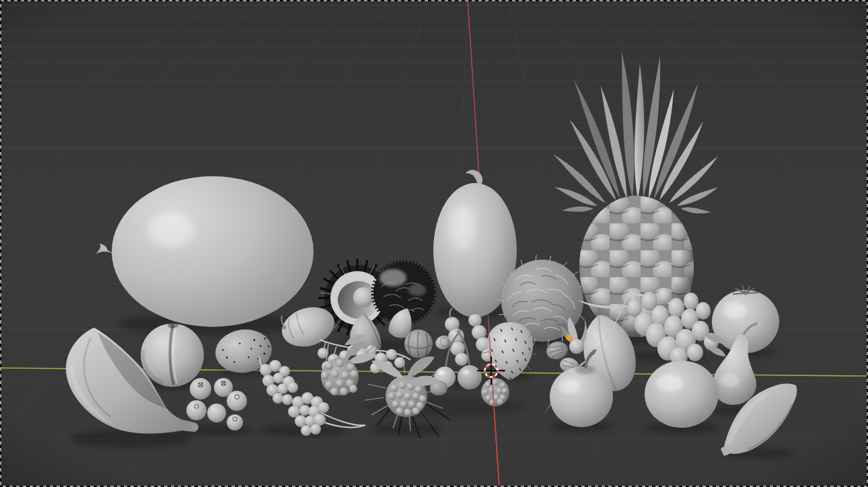 The width and height of the screenshot is (868, 487). Describe the element at coordinates (495, 392) in the screenshot. I see `raspberry-model-center` at that location.